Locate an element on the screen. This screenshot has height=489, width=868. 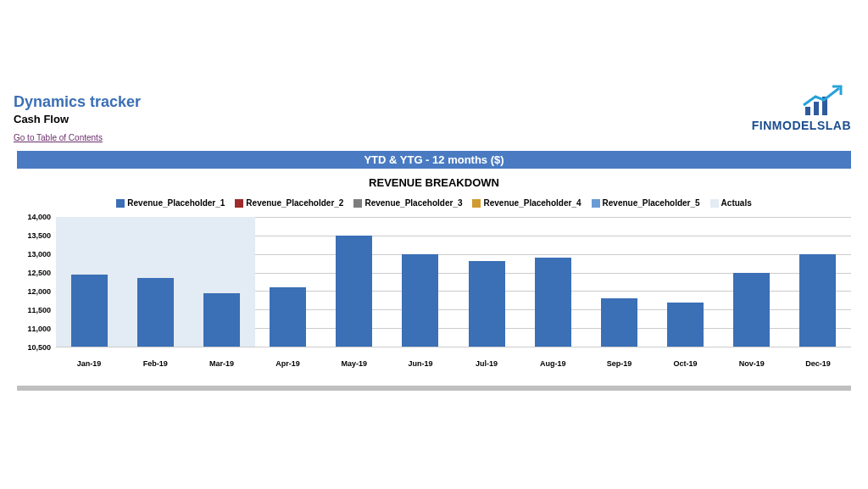
legend-label: Revenue_Placeholder_5 is located at coordinates (651, 203).